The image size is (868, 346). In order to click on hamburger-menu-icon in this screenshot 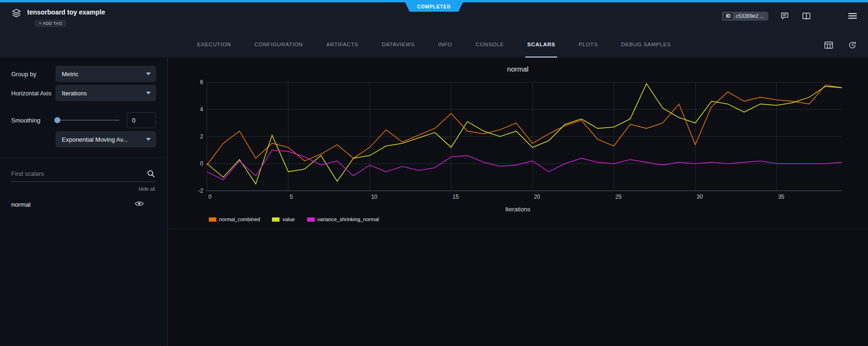, I will do `click(853, 16)`.